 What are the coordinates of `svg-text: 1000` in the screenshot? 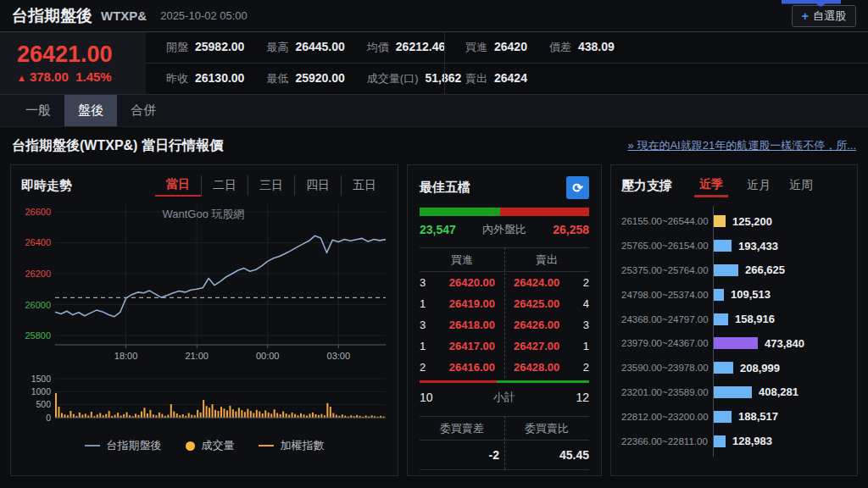 It's located at (42, 391).